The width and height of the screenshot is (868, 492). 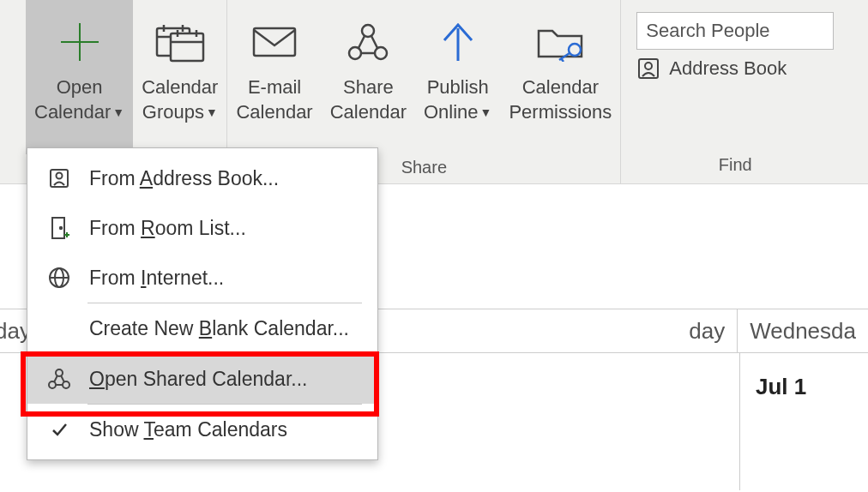 I want to click on menu-from-address-book: From Address Book..., so click(x=202, y=178).